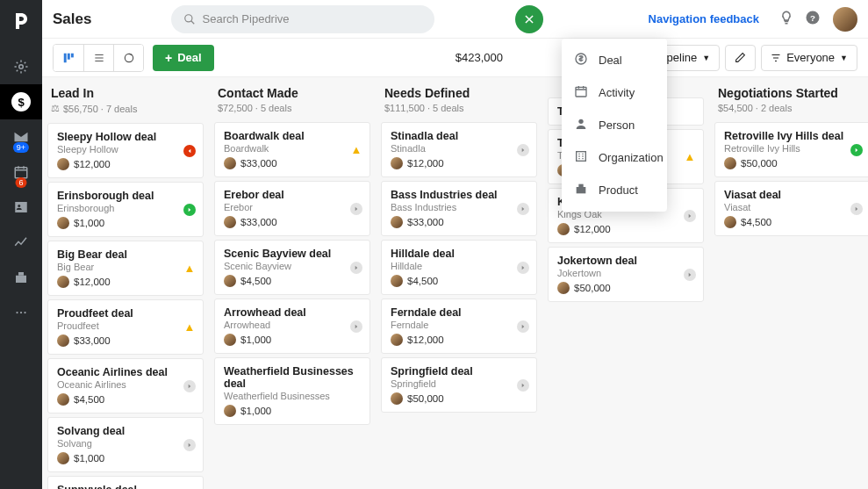  I want to click on deal-card: Hilldale deal Hilldale $4,500, so click(459, 267).